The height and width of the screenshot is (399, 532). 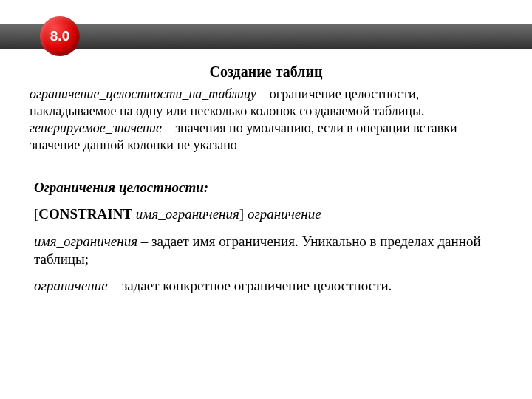 I want to click on subject-label: SQL, so click(x=109, y=17).